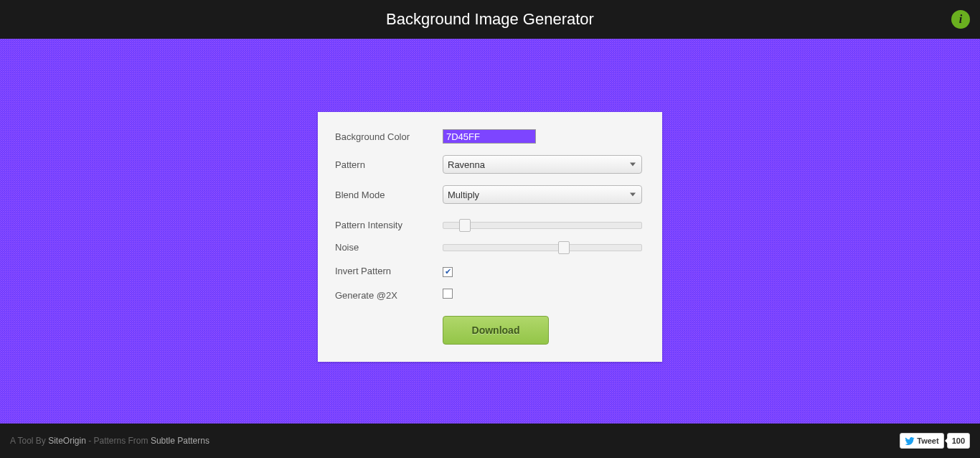  I want to click on generate-2x-label: Generate @2X, so click(389, 296).